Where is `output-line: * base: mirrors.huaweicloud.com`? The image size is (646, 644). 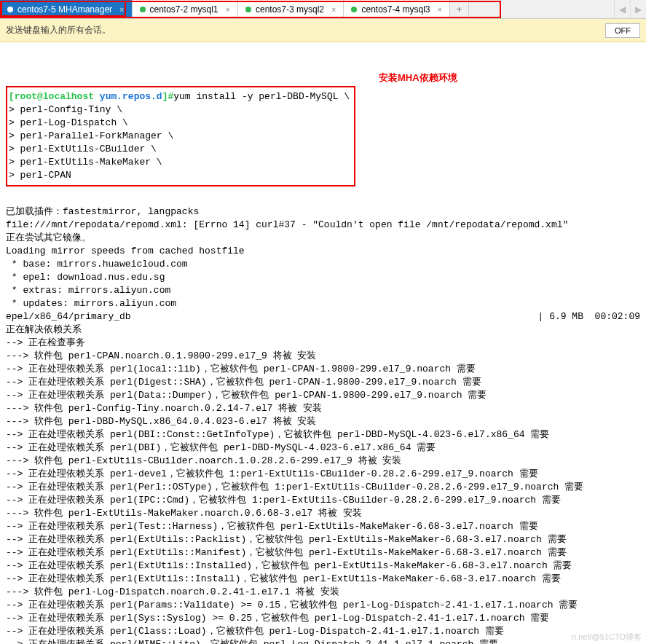 output-line: * base: mirrors.huaweicloud.com is located at coordinates (323, 264).